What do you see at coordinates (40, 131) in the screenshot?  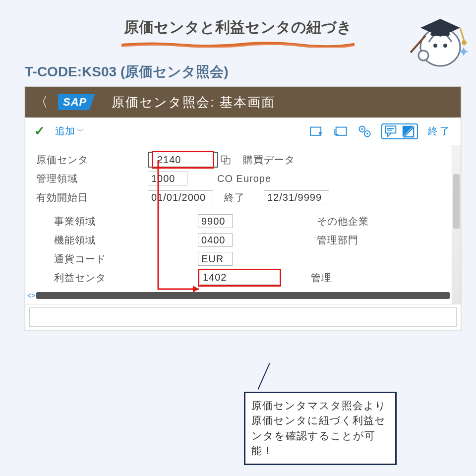 I see `check-icon: ✓` at bounding box center [40, 131].